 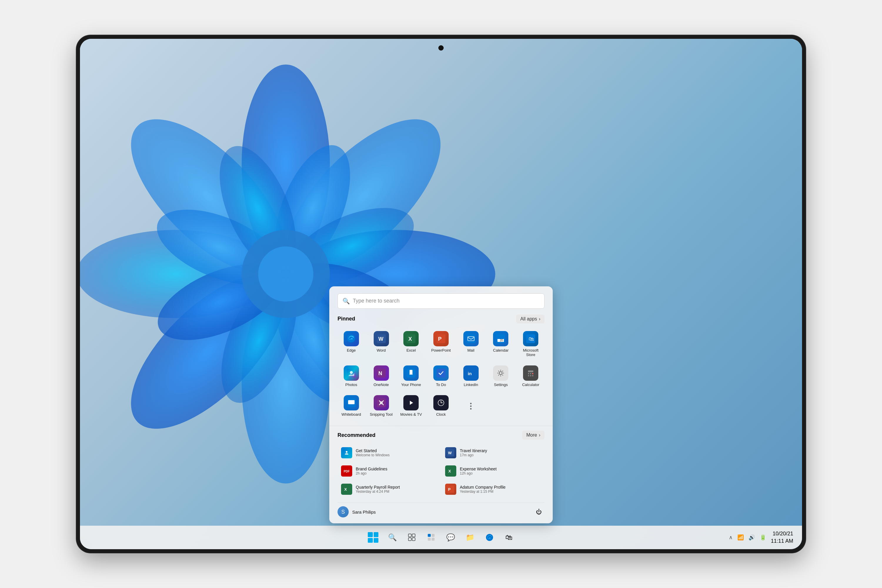 What do you see at coordinates (411, 376) in the screenshot?
I see `app-your-phone: Your Phone` at bounding box center [411, 376].